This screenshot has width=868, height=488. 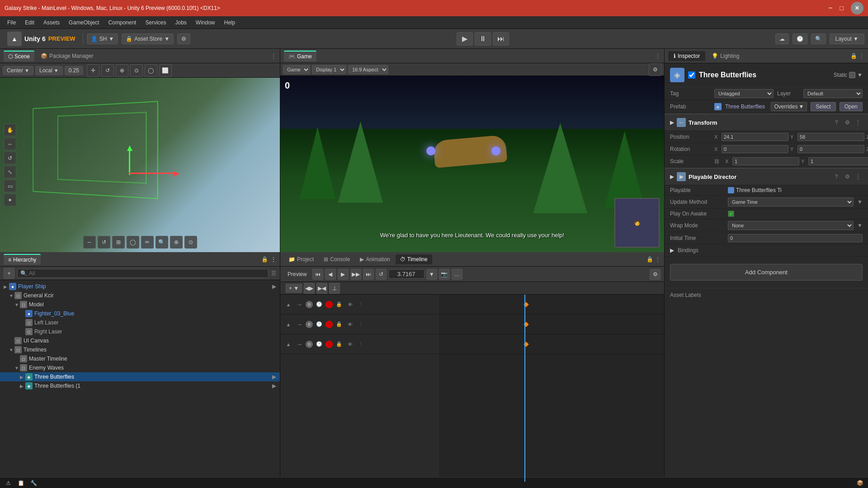 I want to click on tool-collider: ◯, so click(x=133, y=242).